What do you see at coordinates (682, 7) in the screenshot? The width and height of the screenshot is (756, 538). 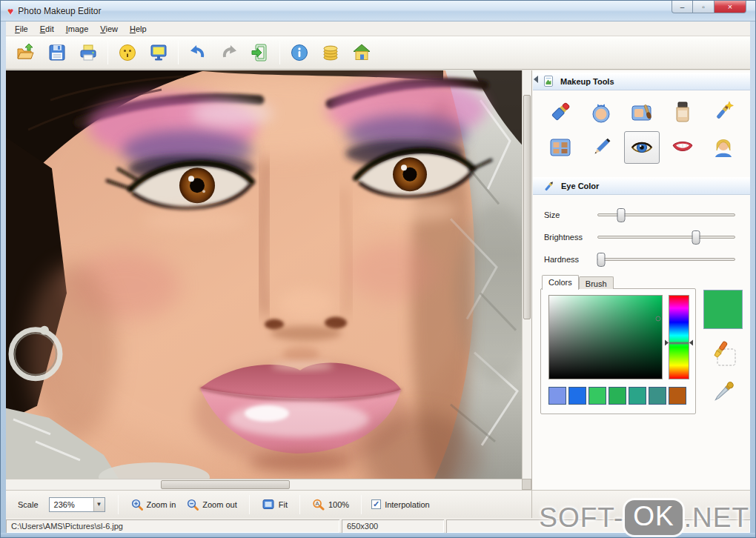 I see `minimize-button: –` at bounding box center [682, 7].